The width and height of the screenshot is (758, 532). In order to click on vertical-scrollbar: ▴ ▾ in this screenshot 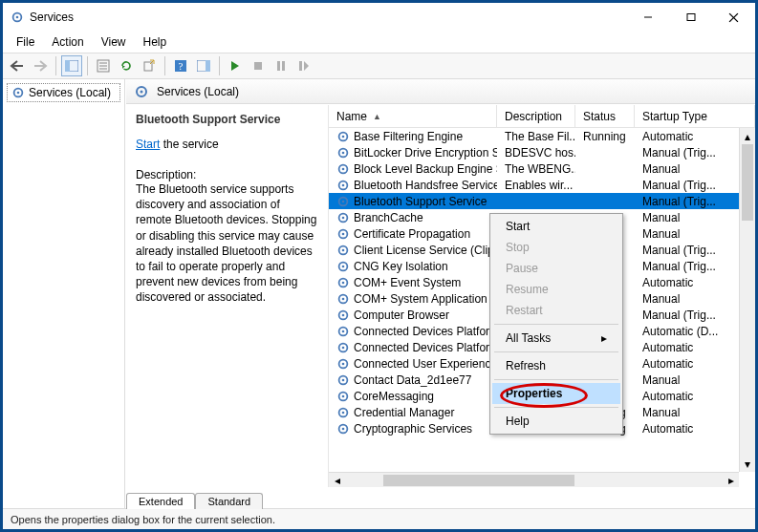, I will do `click(747, 300)`.